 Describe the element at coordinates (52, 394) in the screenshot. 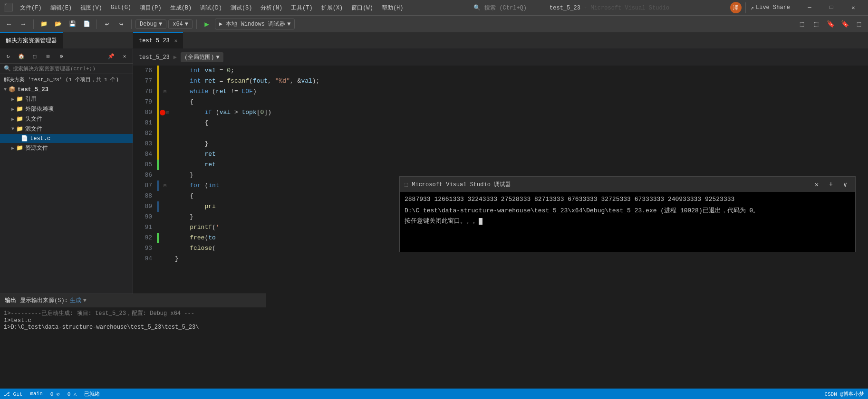

I see `status-left: ⎇ Git main 0 ⊘ 0 △ 已就绪` at that location.